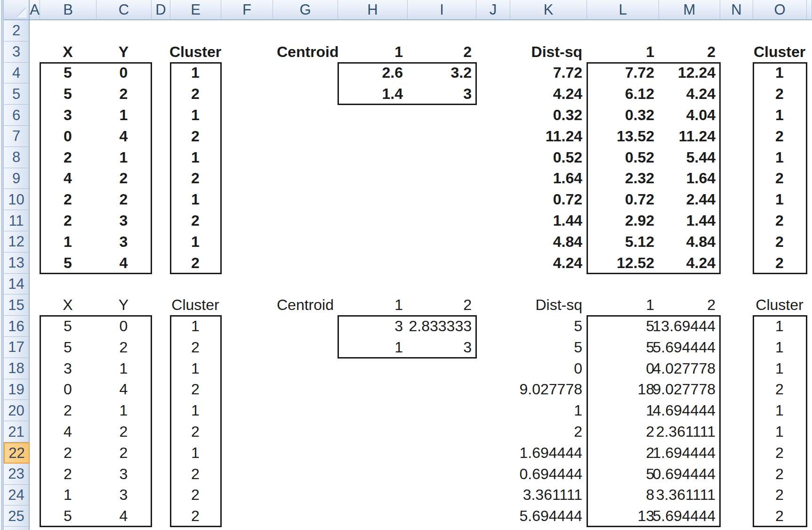 This screenshot has height=530, width=812. Describe the element at coordinates (306, 10) in the screenshot. I see `col-header-G: G` at that location.